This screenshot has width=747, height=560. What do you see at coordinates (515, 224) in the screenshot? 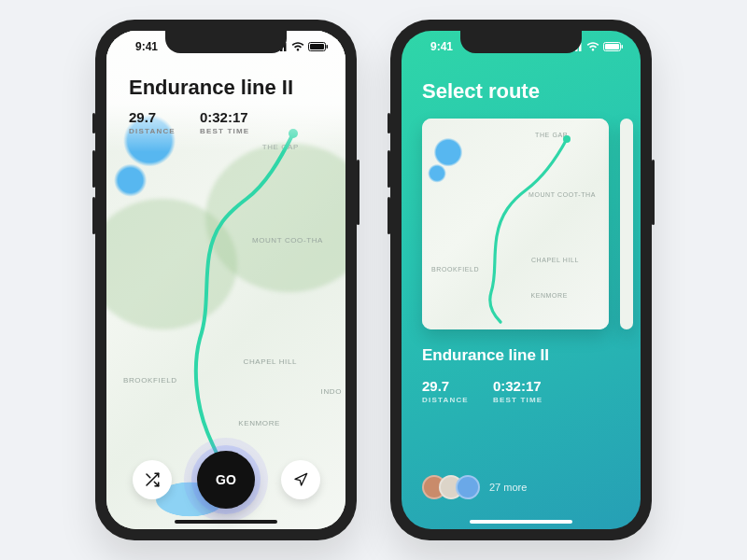
I see `route-card: THE GAP MOUNT COOT-THA BROOKFIELD CHAPEL…` at bounding box center [515, 224].